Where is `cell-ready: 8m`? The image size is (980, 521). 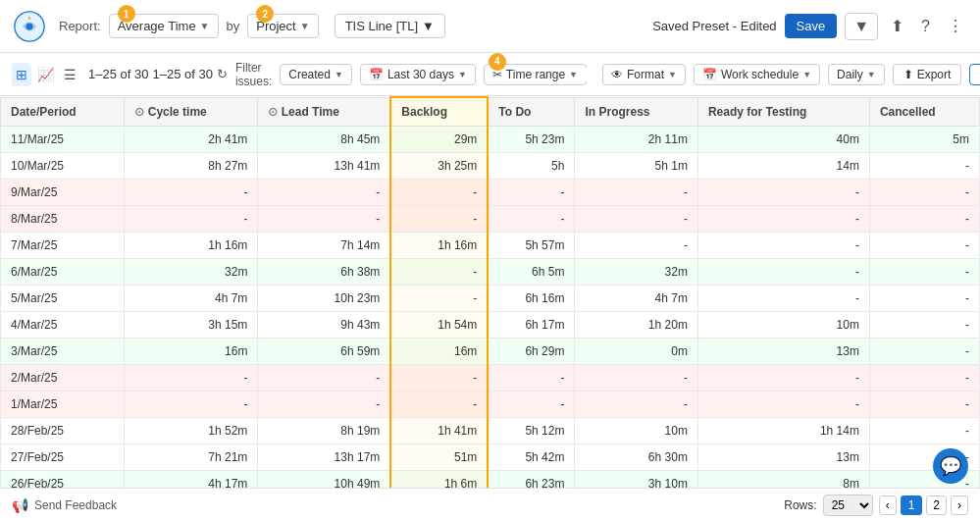 cell-ready: 8m is located at coordinates (783, 480).